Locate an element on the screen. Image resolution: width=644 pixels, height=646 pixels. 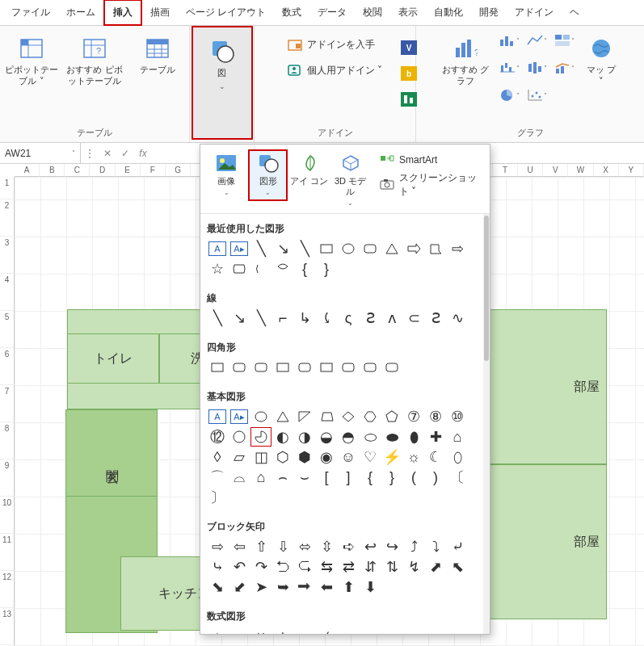
shape-basic-m-16: [ is located at coordinates (326, 477).